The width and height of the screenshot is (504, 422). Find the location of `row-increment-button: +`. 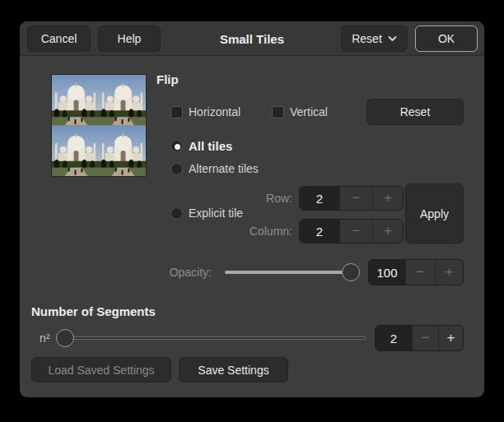

row-increment-button: + is located at coordinates (387, 198).